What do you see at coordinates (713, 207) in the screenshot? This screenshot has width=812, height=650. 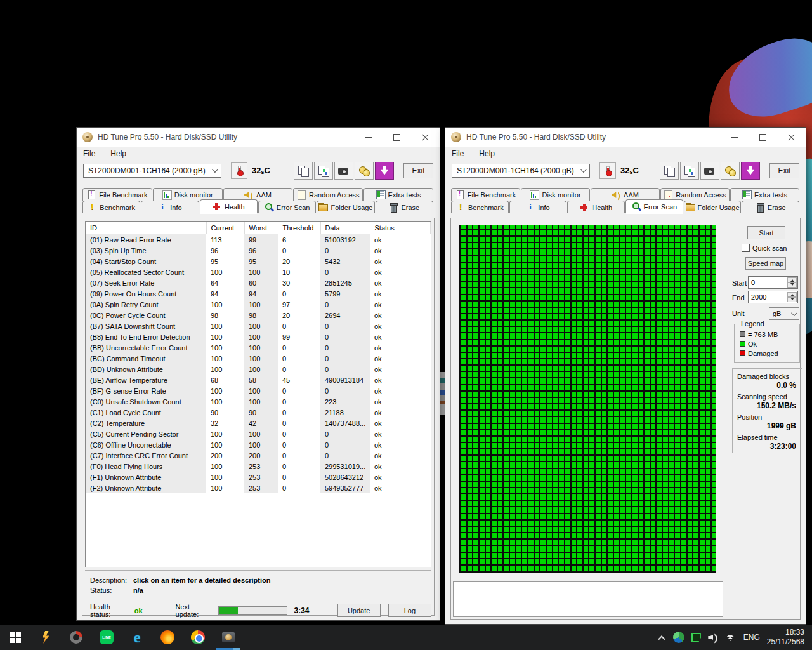 I see `tab-folder-usage: Folder Usage` at bounding box center [713, 207].